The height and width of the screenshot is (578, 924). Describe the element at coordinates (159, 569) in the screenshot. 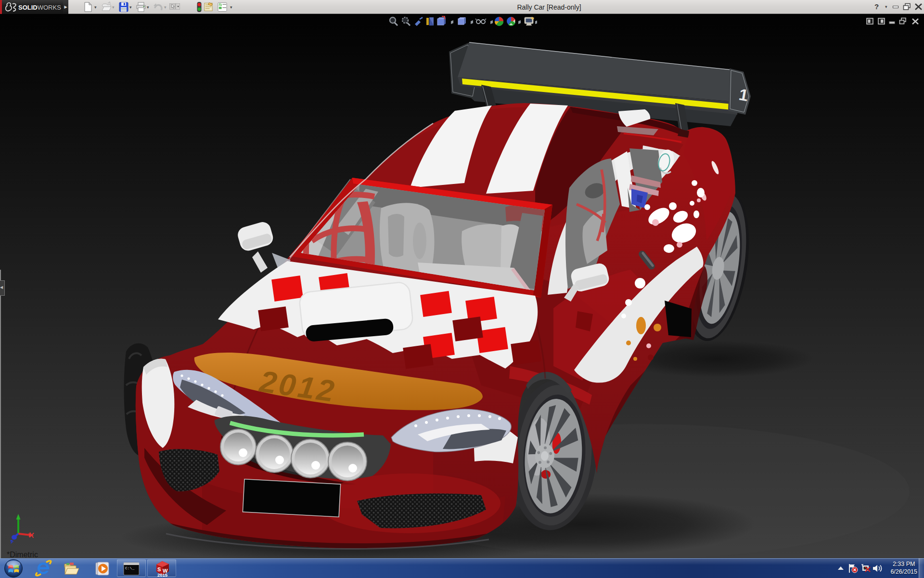

I see `svg-text: S` at that location.